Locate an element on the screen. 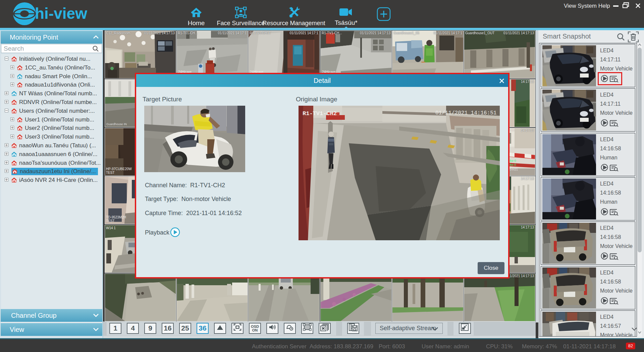  svg-text: R1-TV1-CH2 is located at coordinates (320, 113).